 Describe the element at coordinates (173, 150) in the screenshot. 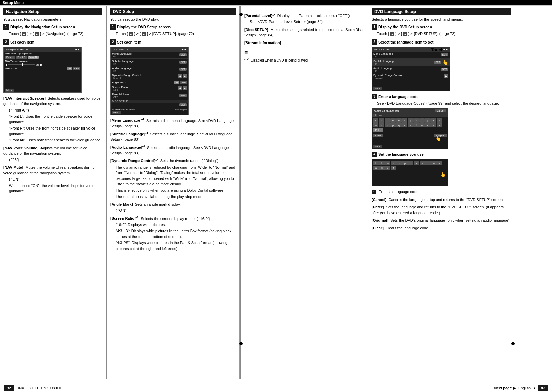

I see `dvd-desc-audio-lang: [Audio Language]*1 Selects an audio lang…` at that location.